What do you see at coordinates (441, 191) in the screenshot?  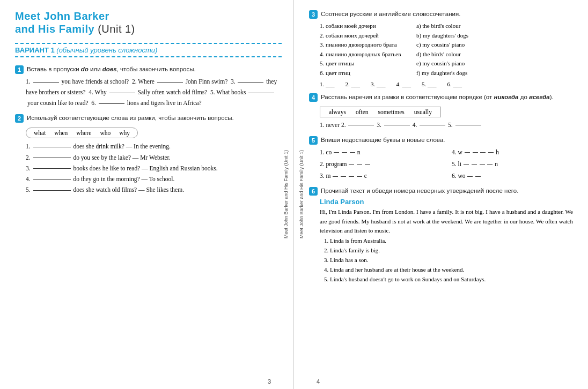 I see `ex6-header: 6 Прочитай текст и обведи номера неверны…` at bounding box center [441, 191].